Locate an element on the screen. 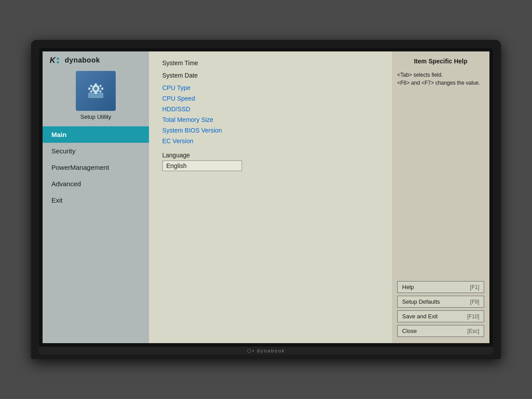  help-button: Help [F1] is located at coordinates (441, 287).